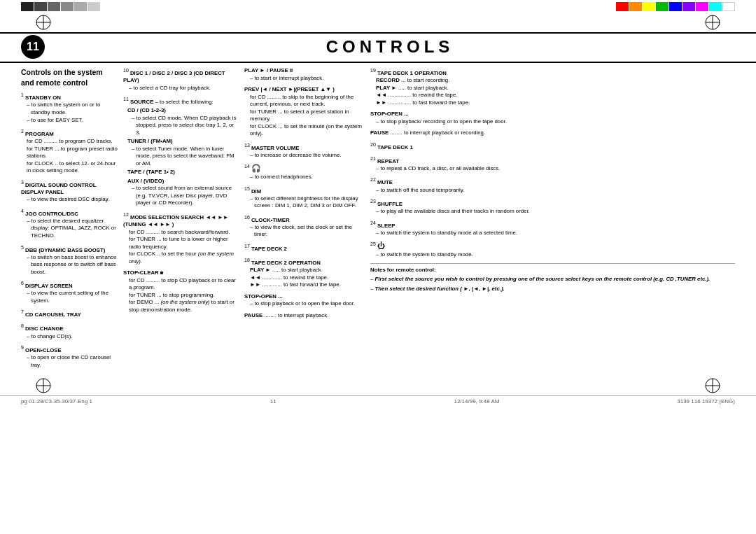  Describe the element at coordinates (57, 402) in the screenshot. I see `footer-page-ref: pg 01-28/C3-35-30/37-Eng 1` at that location.